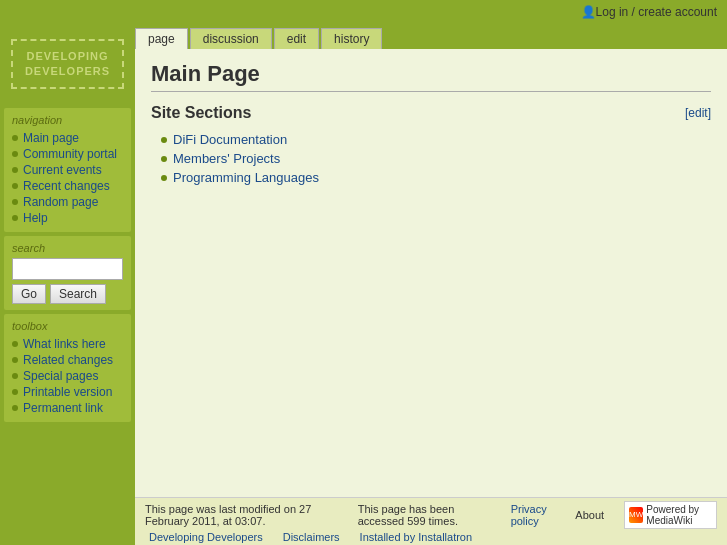 The width and height of the screenshot is (727, 545). What do you see at coordinates (68, 392) in the screenshot?
I see `toolbox-item-printable: Printable version` at bounding box center [68, 392].